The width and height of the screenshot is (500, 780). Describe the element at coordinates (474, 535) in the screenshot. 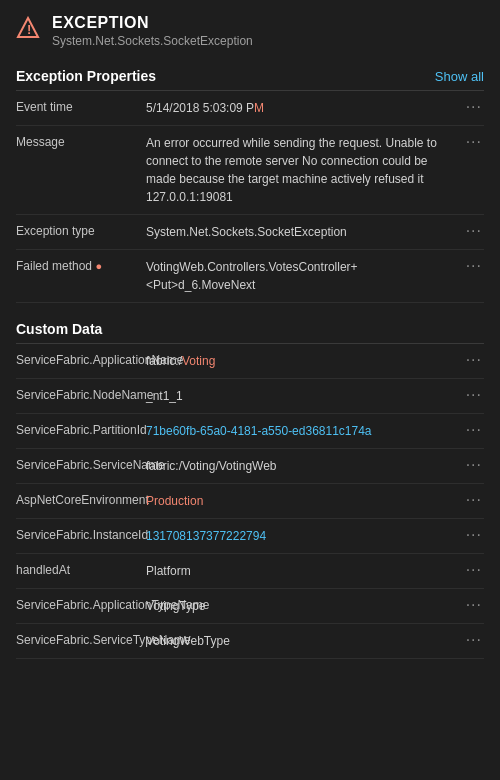

I see `more-button-instance-id: ···` at that location.